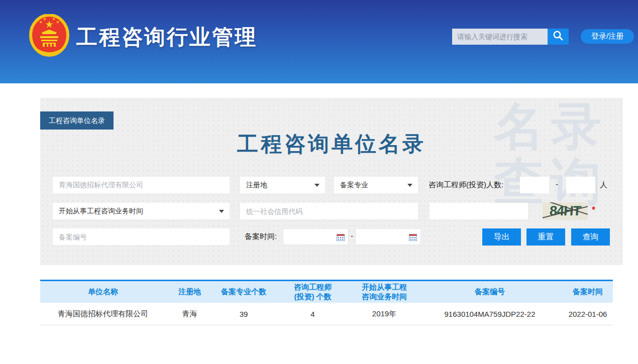 This screenshot has width=638, height=364. I want to click on search-button, so click(558, 37).